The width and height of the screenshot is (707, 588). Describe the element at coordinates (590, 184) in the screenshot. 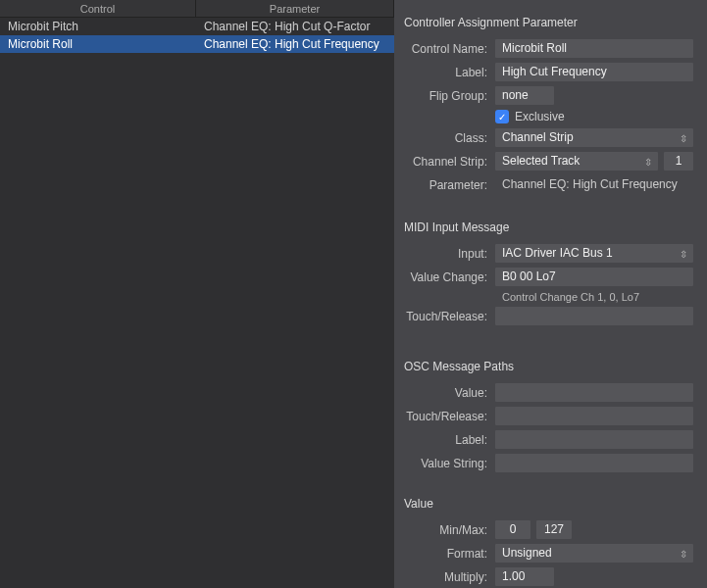

I see `parameter-value: Channel EQ: High Cut Frequency` at that location.